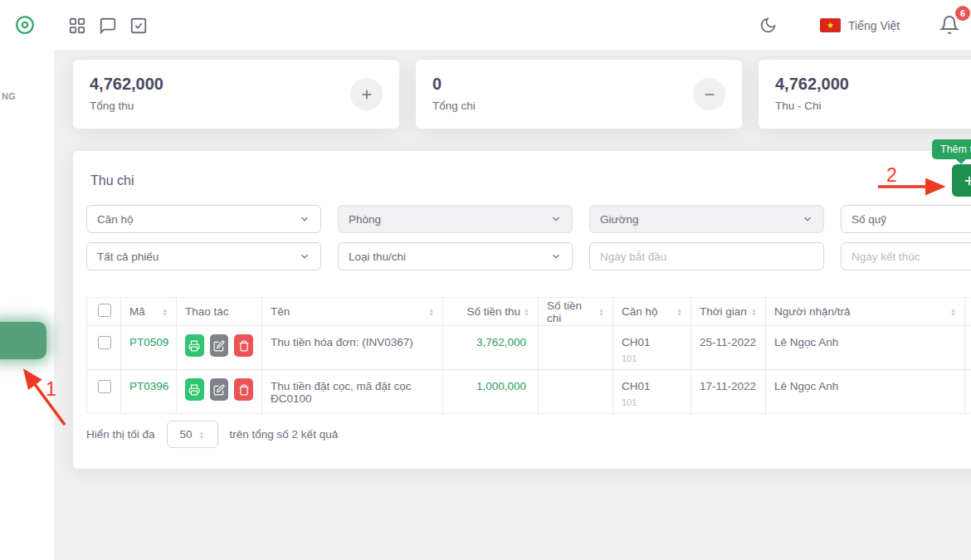 This screenshot has height=560, width=971. I want to click on trash-icon, so click(244, 390).